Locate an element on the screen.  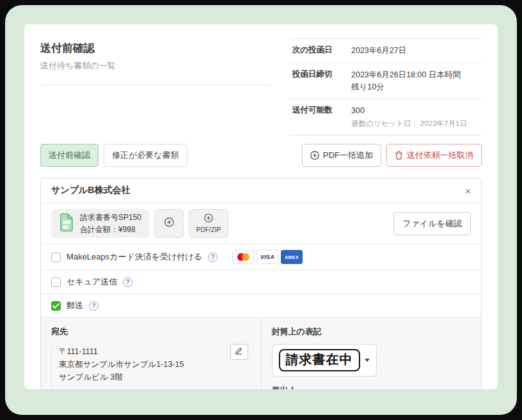
recipient-card-header: サンプルB株式会社 × is located at coordinates (261, 191).